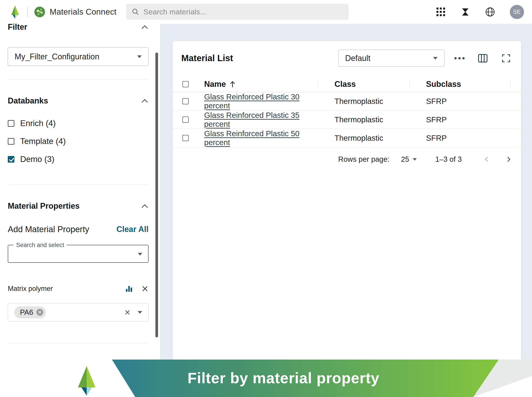  What do you see at coordinates (129, 289) in the screenshot?
I see `histogram-icon` at bounding box center [129, 289].